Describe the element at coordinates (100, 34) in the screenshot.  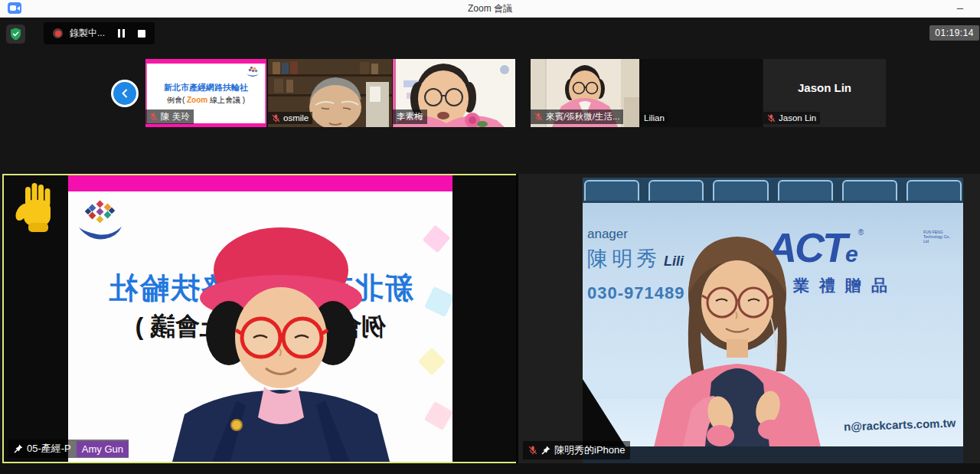
I see `recording-indicator: 錄製中...` at that location.